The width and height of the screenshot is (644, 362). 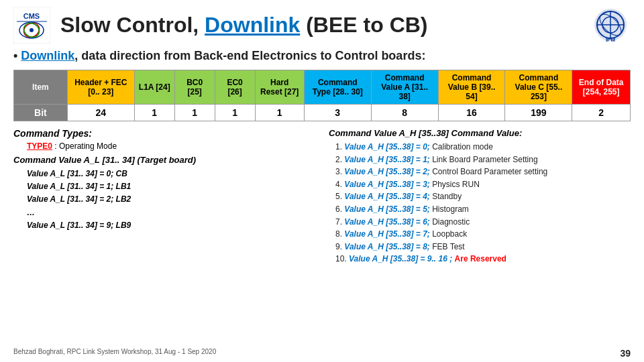 What do you see at coordinates (250, 56) in the screenshot?
I see `subtitle-suffix: , data direction from Back-end Electroni…` at bounding box center [250, 56].